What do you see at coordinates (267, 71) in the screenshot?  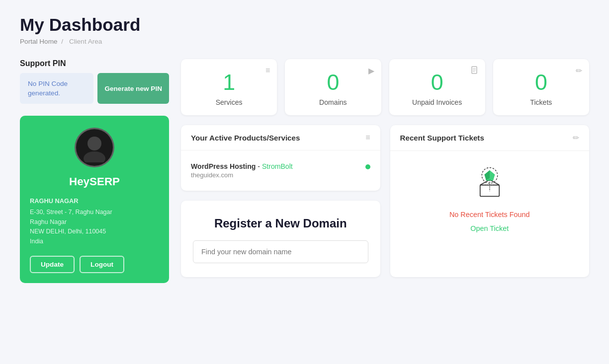 I see `services-icon: ≡` at bounding box center [267, 71].